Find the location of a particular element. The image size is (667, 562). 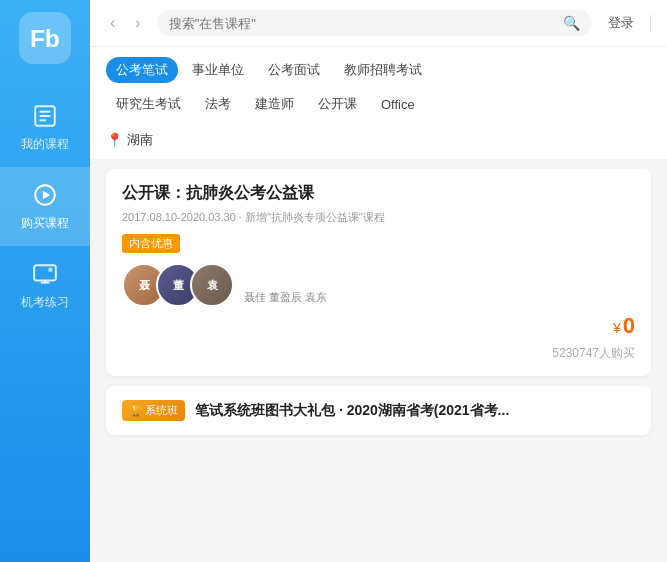

sidebar-item-practice: 机考练习 is located at coordinates (45, 286).